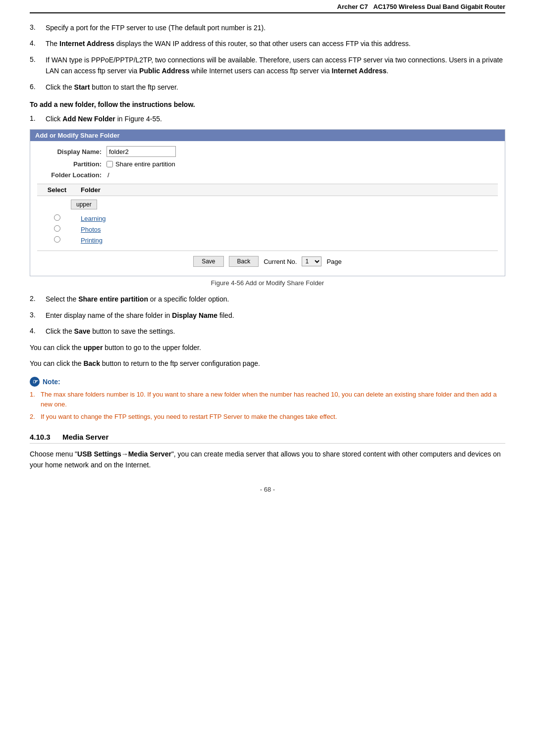 The height and width of the screenshot is (756, 535). What do you see at coordinates (275, 28) in the screenshot?
I see `item-3-text: Specify a port for the FTP server to use…` at bounding box center [275, 28].